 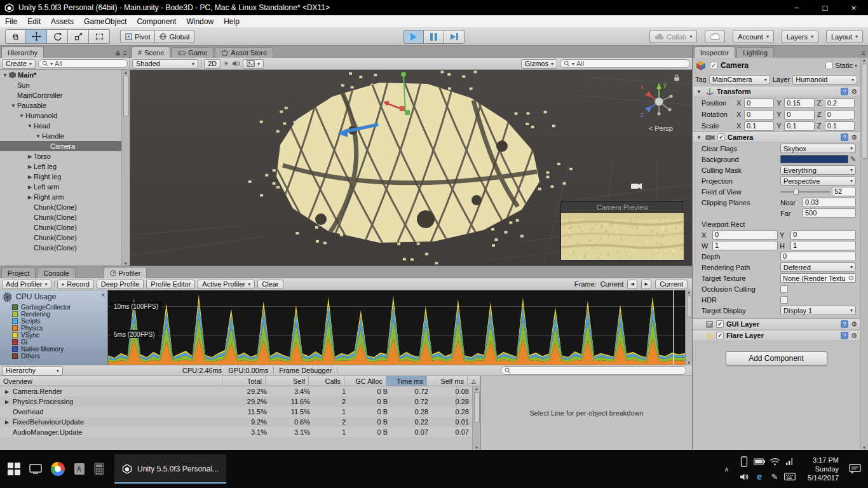 I want to click on previous-frame-button: ◀, so click(x=632, y=285).